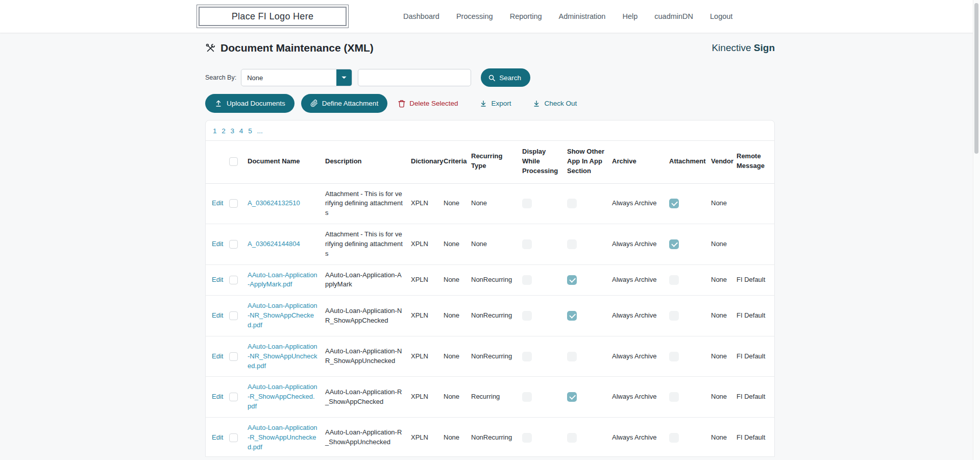 The height and width of the screenshot is (460, 980). What do you see at coordinates (217, 162) in the screenshot?
I see `edit-column-header` at bounding box center [217, 162].